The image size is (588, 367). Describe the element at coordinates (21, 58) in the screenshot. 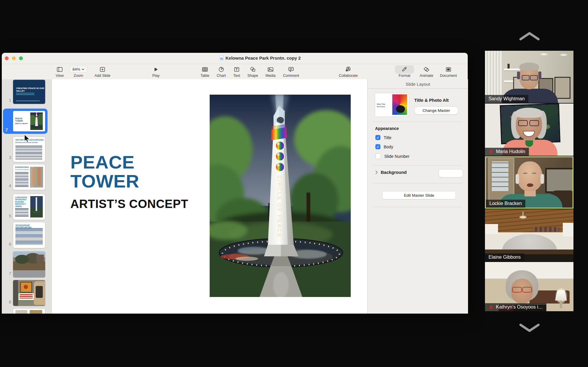

I see `zoom-window-button` at that location.